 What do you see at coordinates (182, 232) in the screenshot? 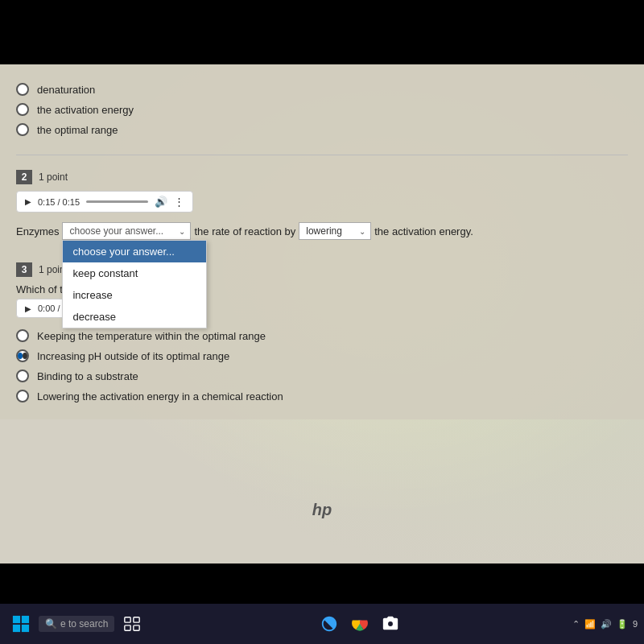
I see `dropdown1-chevron-icon: ⌄` at bounding box center [182, 232].